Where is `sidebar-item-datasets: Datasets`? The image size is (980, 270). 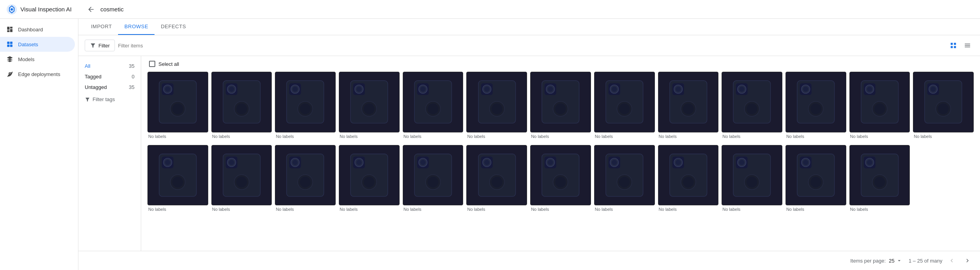 sidebar-item-datasets: Datasets is located at coordinates (38, 44).